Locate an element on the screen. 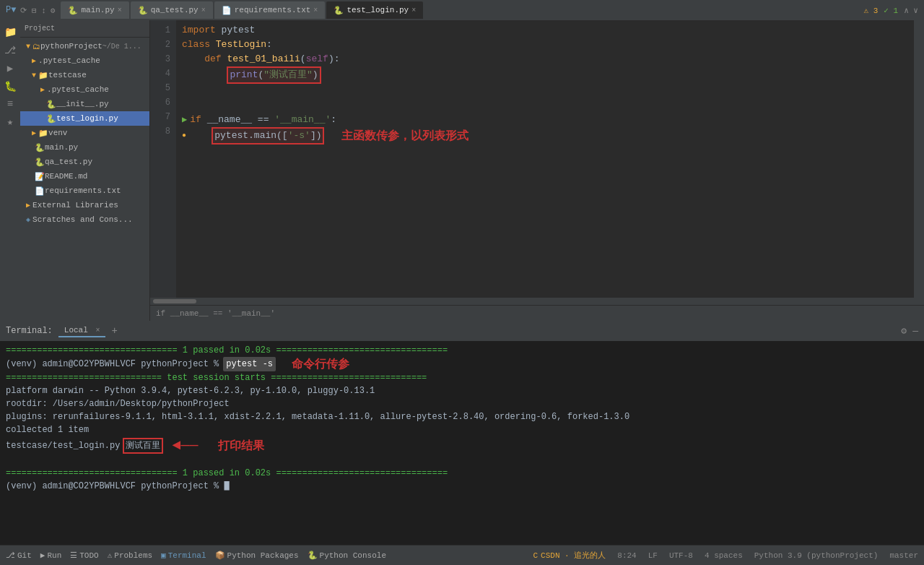 This screenshot has width=924, height=565. problems-button: ⚠ Problems is located at coordinates (130, 555).